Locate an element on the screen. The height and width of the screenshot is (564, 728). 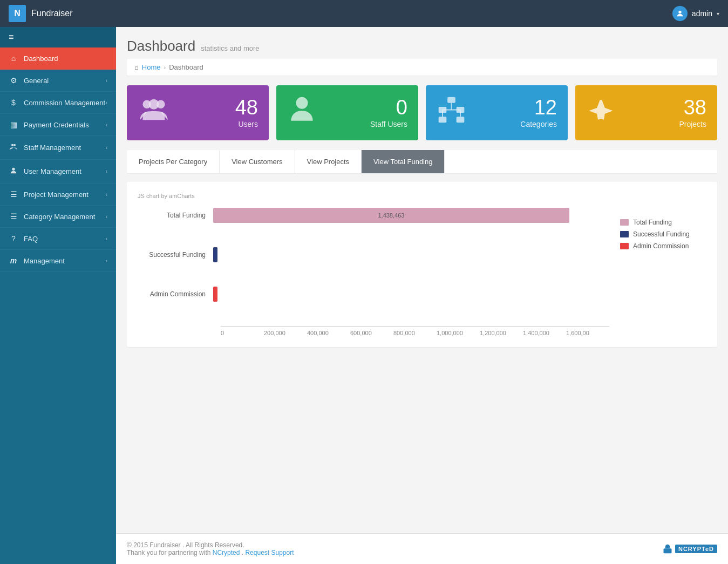
sidebar-item-label: Project Management is located at coordinates (56, 194).